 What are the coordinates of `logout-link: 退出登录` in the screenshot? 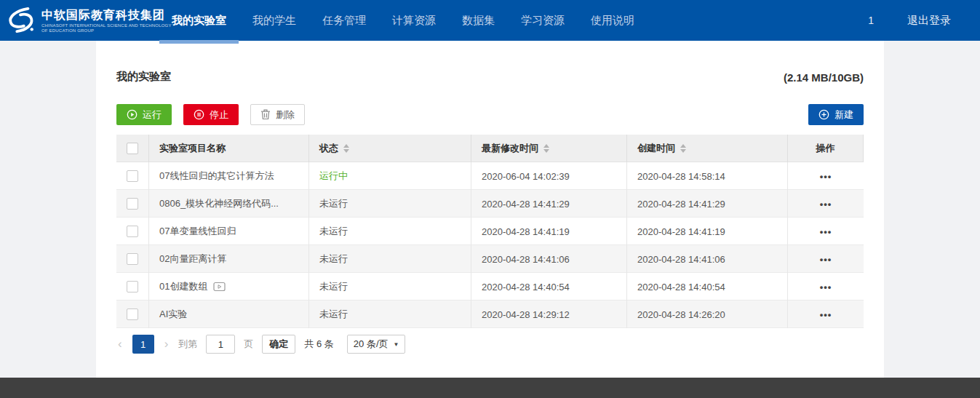 It's located at (929, 20).